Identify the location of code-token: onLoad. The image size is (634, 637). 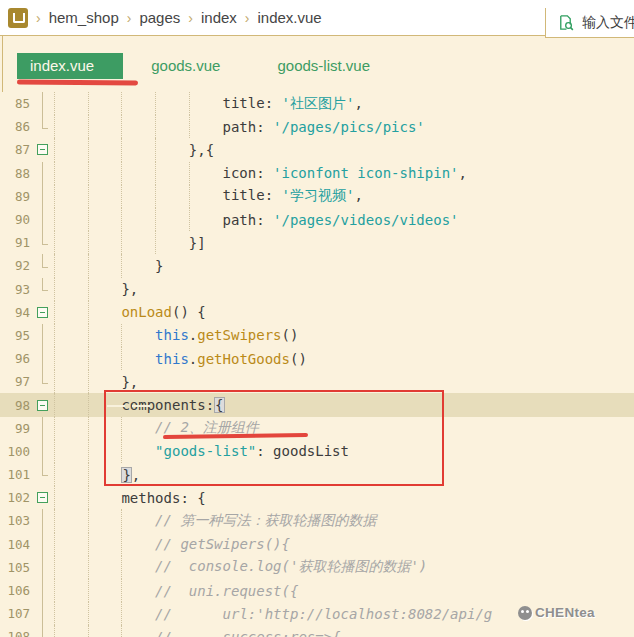
(146, 312).